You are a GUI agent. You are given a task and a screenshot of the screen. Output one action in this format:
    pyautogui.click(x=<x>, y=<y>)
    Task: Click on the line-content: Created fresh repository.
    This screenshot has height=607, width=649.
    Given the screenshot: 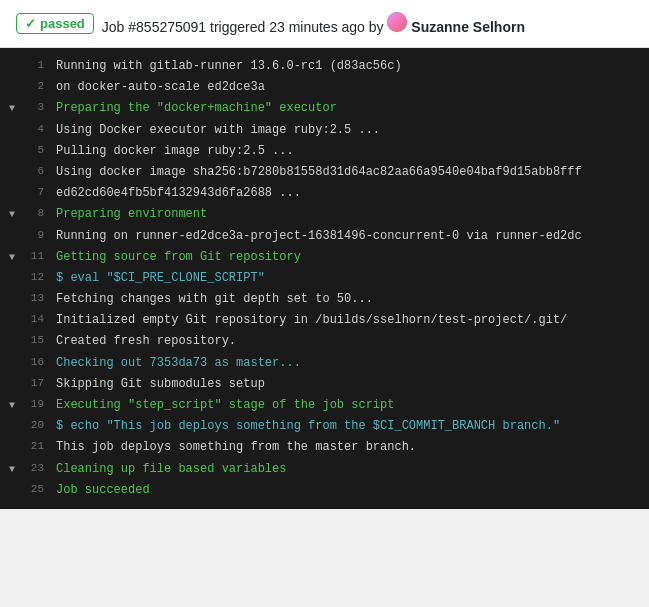 What is the action you would take?
    pyautogui.click(x=352, y=342)
    